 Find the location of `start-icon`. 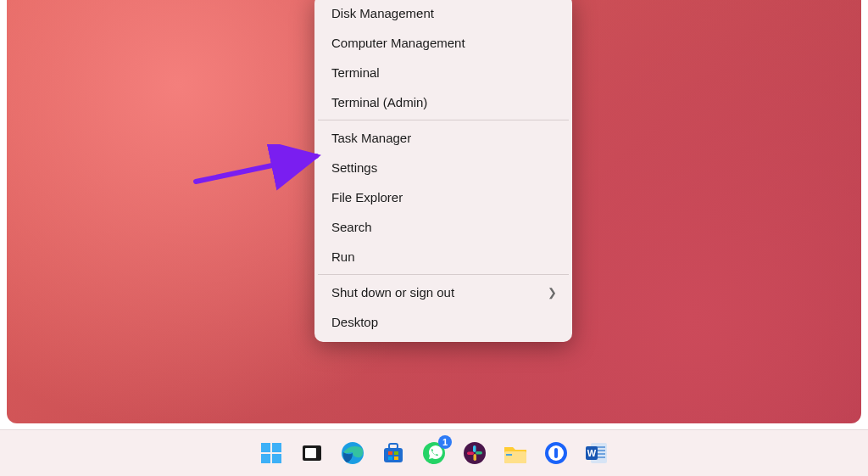

start-icon is located at coordinates (271, 453).